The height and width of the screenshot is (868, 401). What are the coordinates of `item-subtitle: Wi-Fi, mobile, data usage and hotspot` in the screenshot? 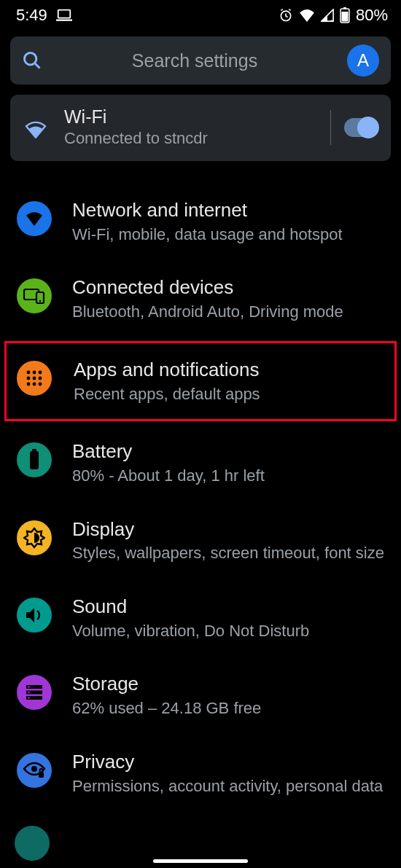 It's located at (228, 235).